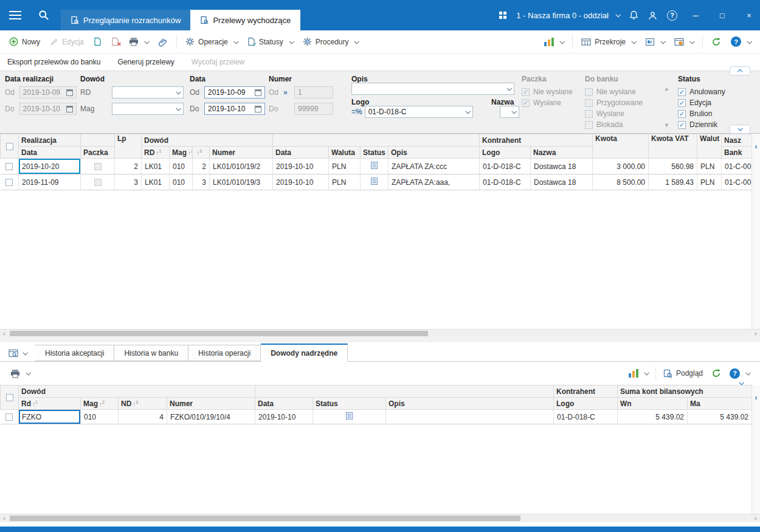 This screenshot has width=760, height=532. Describe the element at coordinates (554, 42) in the screenshot. I see `view-chart-dropdown` at that location.